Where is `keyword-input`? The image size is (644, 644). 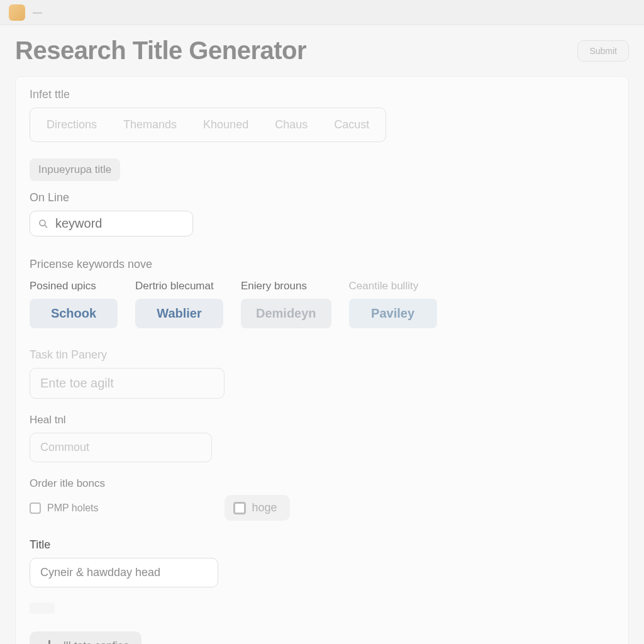 keyword-input is located at coordinates (120, 224).